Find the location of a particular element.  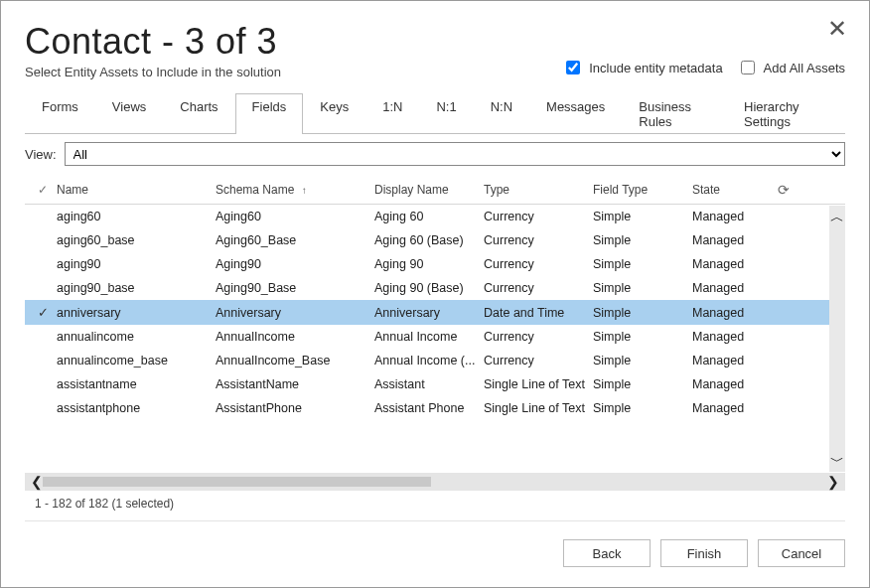

tab-hierarchy-settings: Hierarchy Settings is located at coordinates (787, 113).